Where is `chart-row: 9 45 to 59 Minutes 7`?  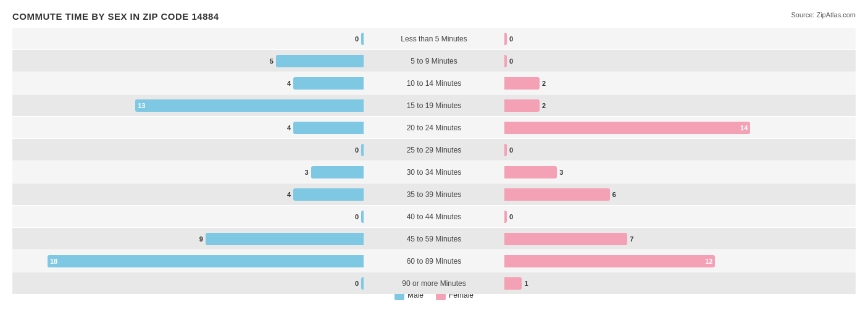
chart-row: 9 45 to 59 Minutes 7 is located at coordinates (434, 238).